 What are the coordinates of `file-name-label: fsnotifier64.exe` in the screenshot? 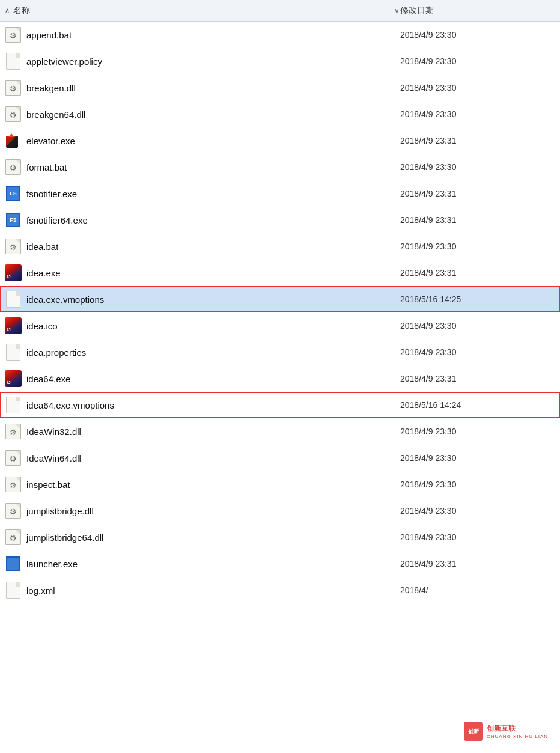 It's located at (57, 220).